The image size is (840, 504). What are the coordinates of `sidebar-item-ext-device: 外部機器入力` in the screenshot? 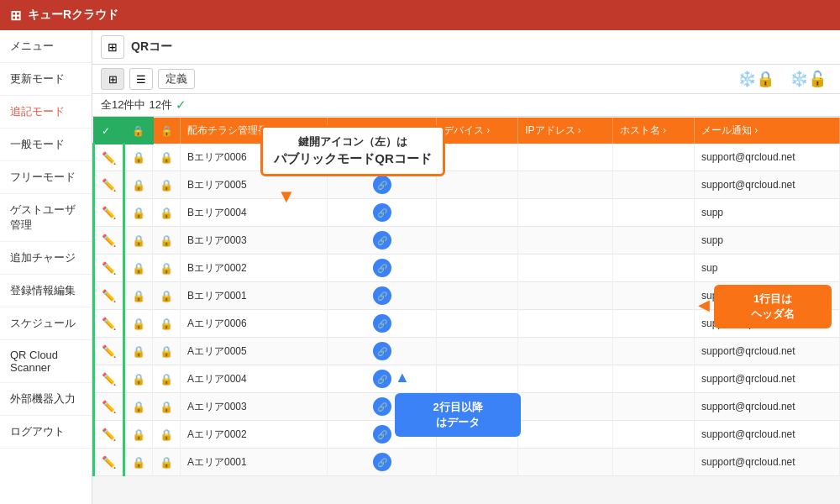 It's located at (45, 400).